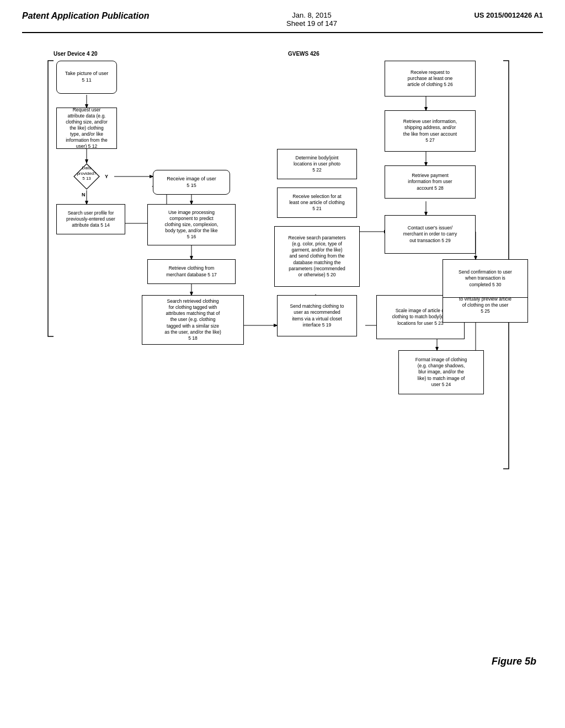  Describe the element at coordinates (312, 23) in the screenshot. I see `sheet-info: Sheet 19 of 147` at that location.